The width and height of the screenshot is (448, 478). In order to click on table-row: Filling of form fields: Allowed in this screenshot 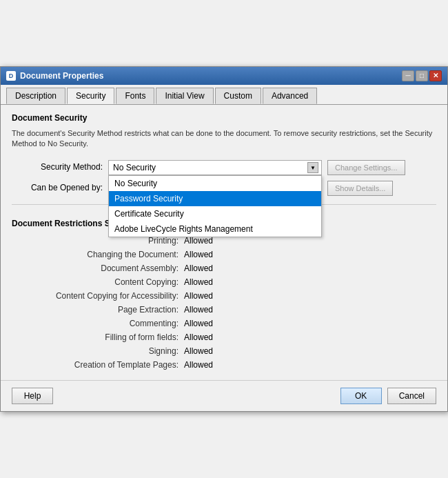, I will do `click(224, 337)`.